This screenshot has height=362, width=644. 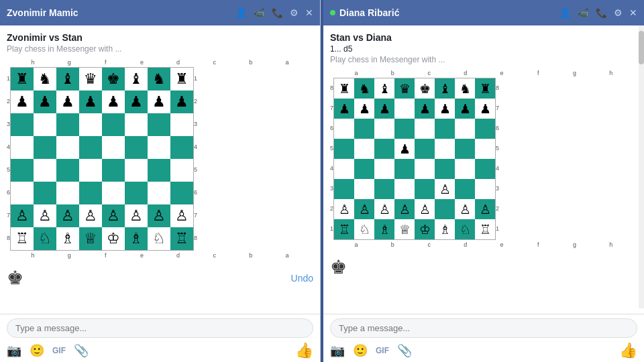 I want to click on camera-icon-1: 📷, so click(x=14, y=351).